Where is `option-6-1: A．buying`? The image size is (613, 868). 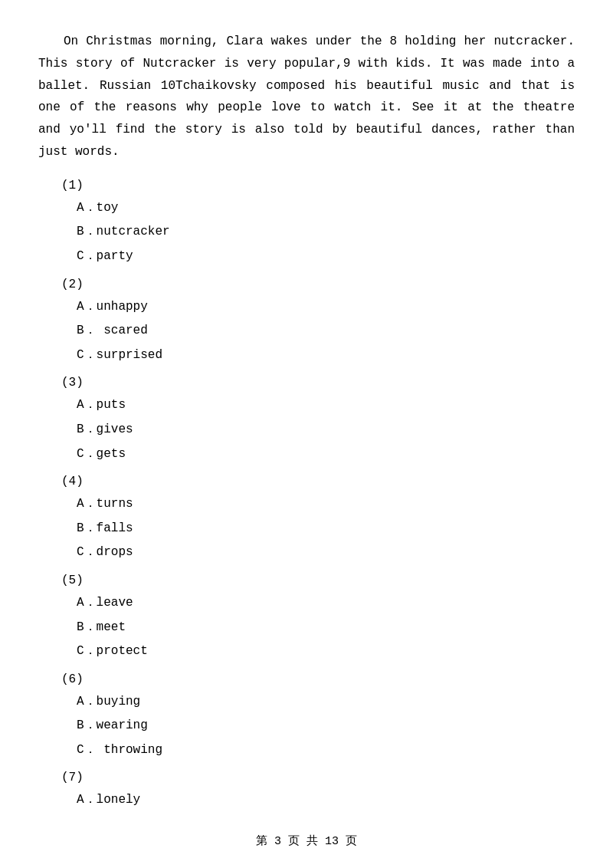 option-6-1: A．buying is located at coordinates (326, 702).